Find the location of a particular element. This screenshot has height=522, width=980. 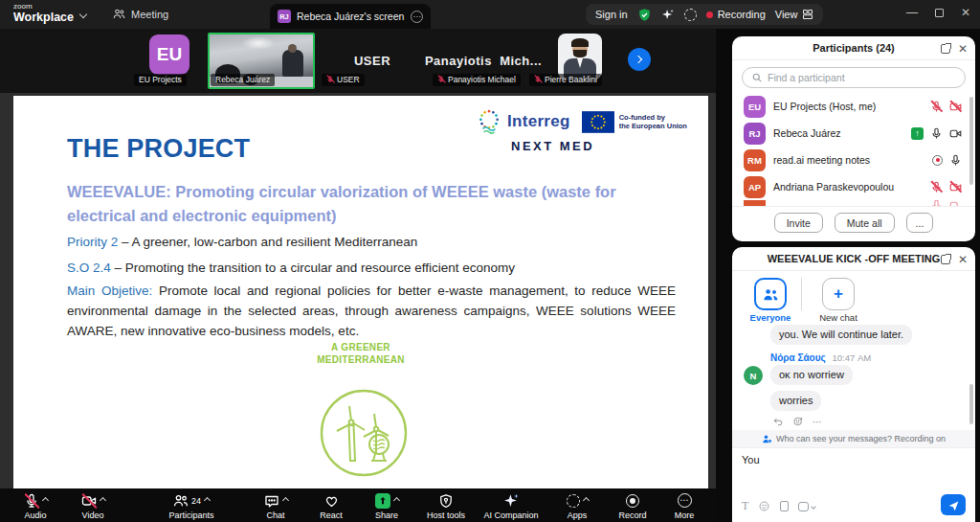

chat-options-chevron is located at coordinates (285, 500).